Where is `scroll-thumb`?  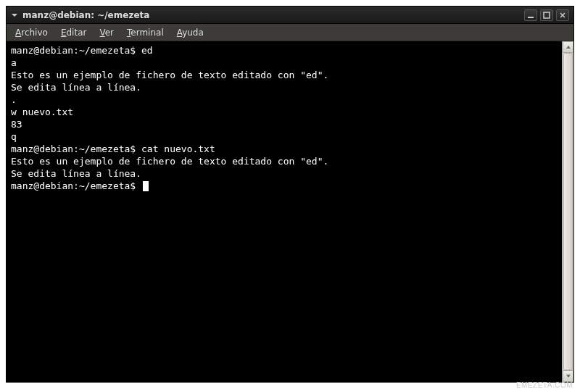
scroll-thumb is located at coordinates (568, 212).